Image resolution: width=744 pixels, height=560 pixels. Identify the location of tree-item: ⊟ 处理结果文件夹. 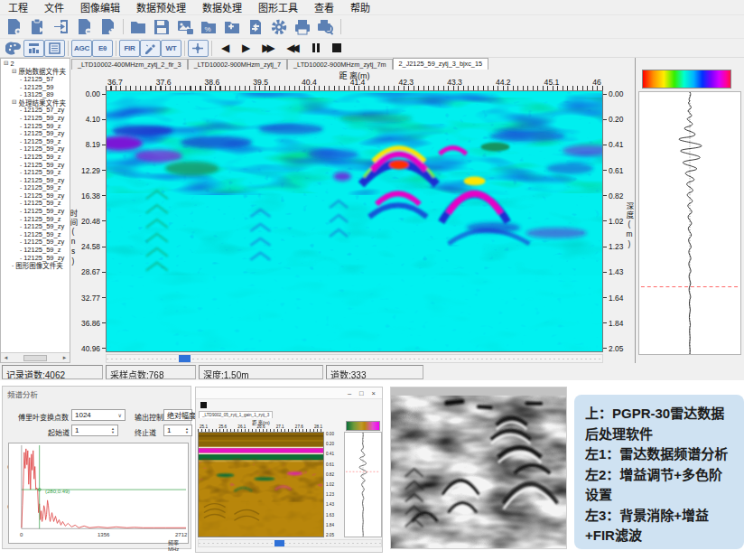
(35, 103).